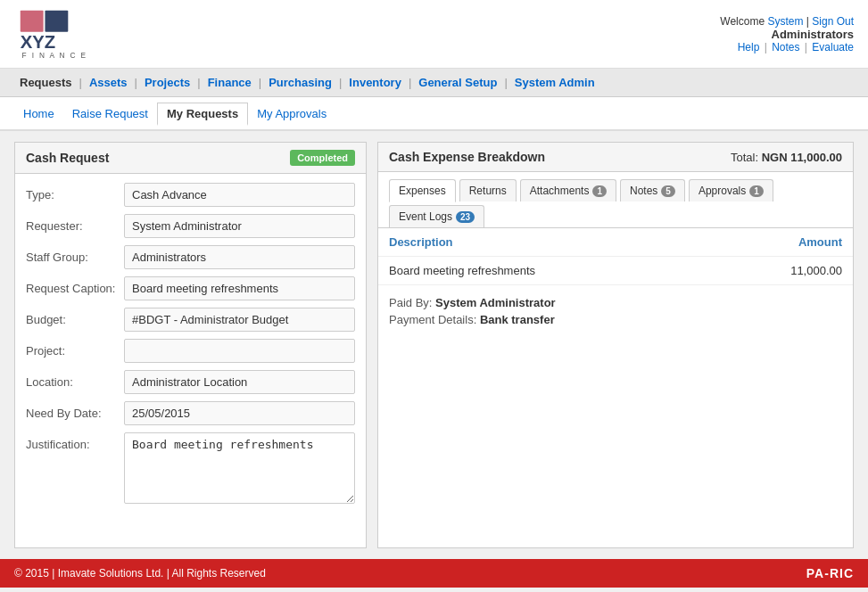  What do you see at coordinates (239, 194) in the screenshot?
I see `type-field` at bounding box center [239, 194].